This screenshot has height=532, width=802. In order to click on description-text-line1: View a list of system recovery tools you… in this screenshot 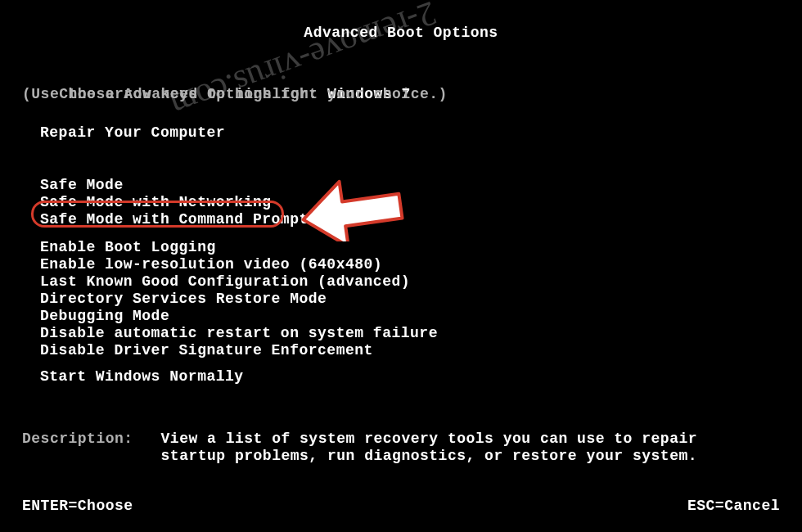, I will do `click(430, 439)`.